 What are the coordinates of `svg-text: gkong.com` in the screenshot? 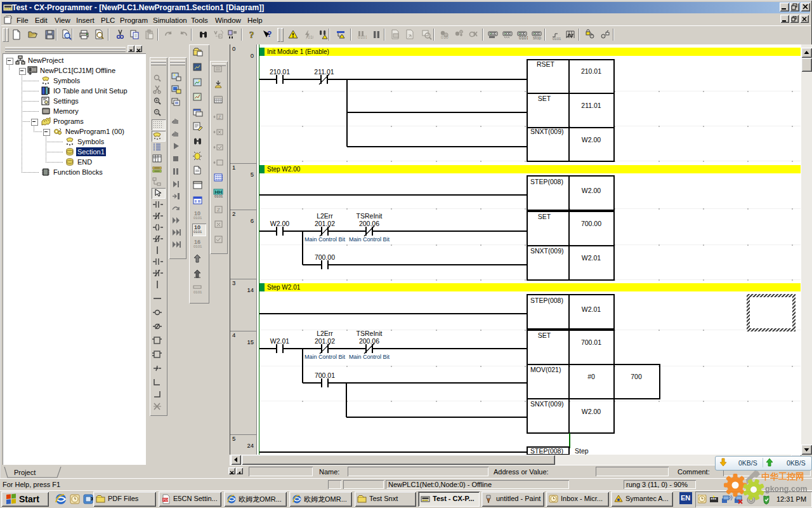 It's located at (787, 489).